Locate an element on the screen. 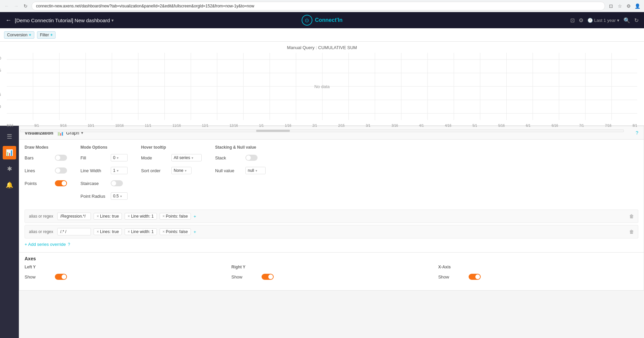 This screenshot has height=338, width=644. fill-arrow: ▾ is located at coordinates (118, 158).